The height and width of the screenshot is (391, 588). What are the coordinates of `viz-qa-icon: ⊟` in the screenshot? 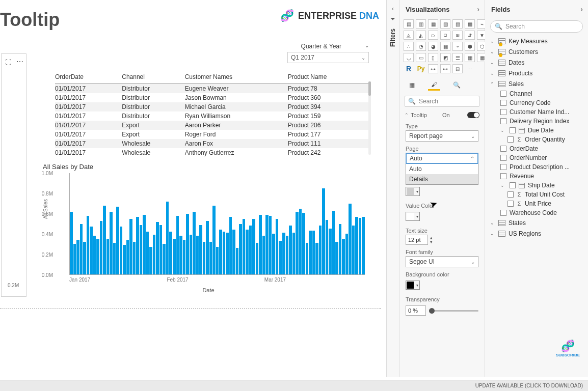 It's located at (458, 69).